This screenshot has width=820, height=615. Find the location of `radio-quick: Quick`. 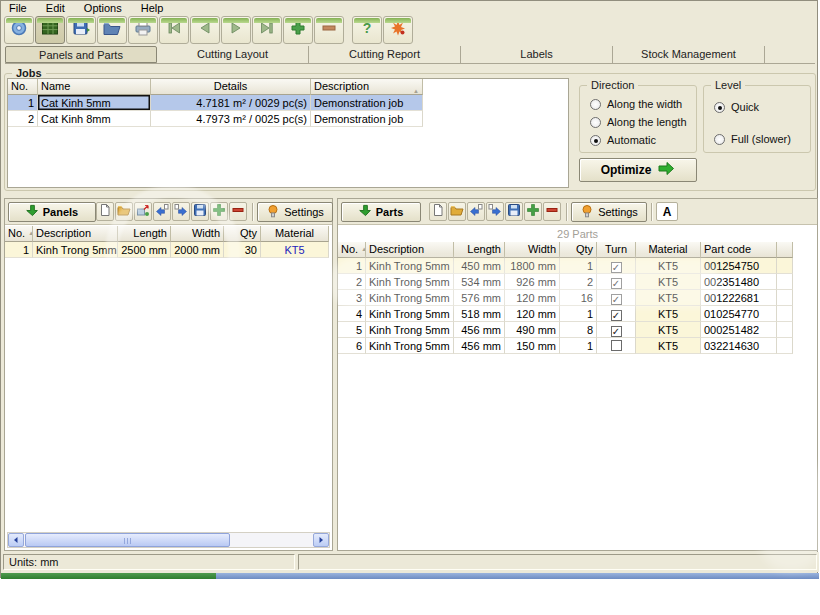

radio-quick: Quick is located at coordinates (762, 107).